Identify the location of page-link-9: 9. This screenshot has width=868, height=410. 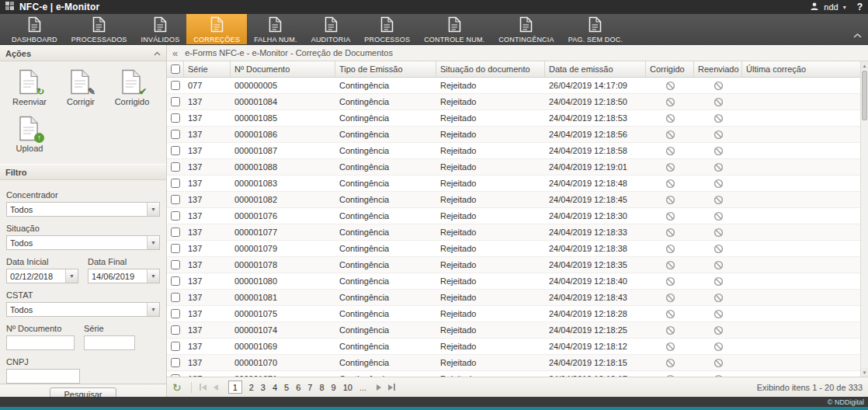
(334, 387).